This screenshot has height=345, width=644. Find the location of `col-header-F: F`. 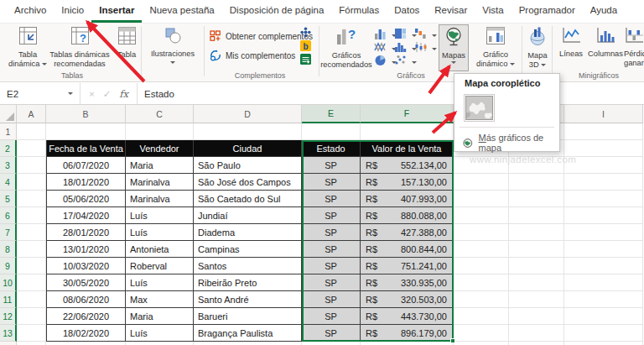

col-header-F: F is located at coordinates (408, 114).